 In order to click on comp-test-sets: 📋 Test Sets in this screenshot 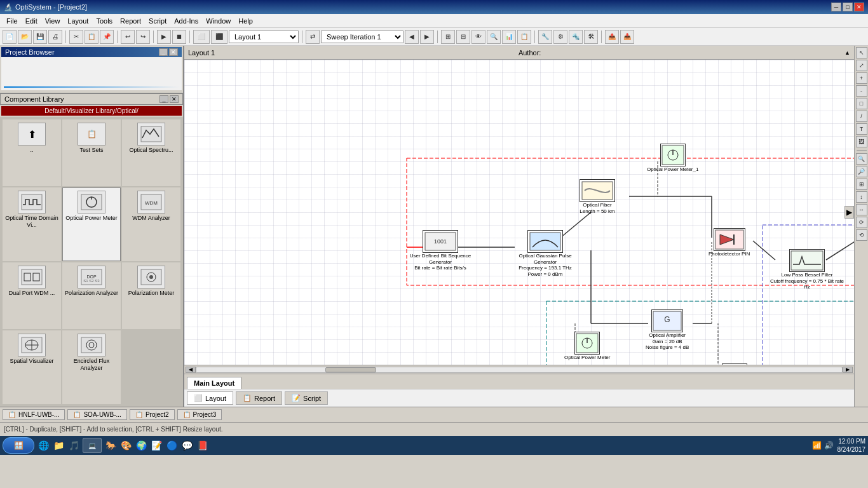, I will do `click(92, 152)`.